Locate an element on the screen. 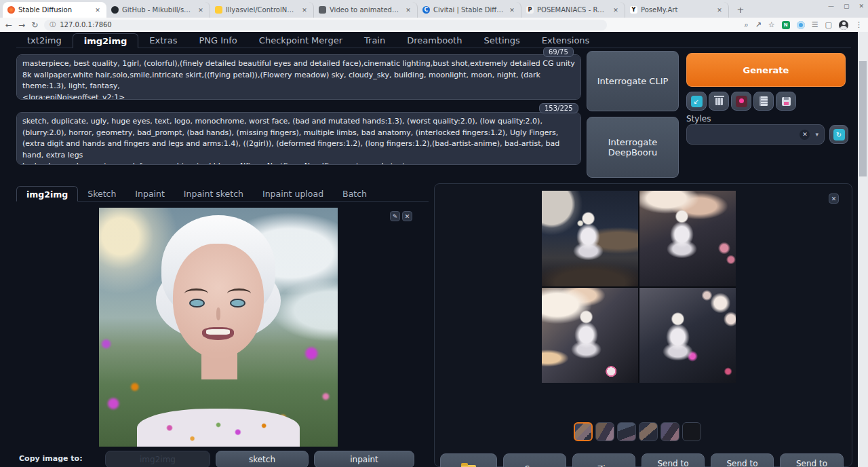 This screenshot has height=467, width=868. tab-txt2img: txt2img is located at coordinates (45, 41).